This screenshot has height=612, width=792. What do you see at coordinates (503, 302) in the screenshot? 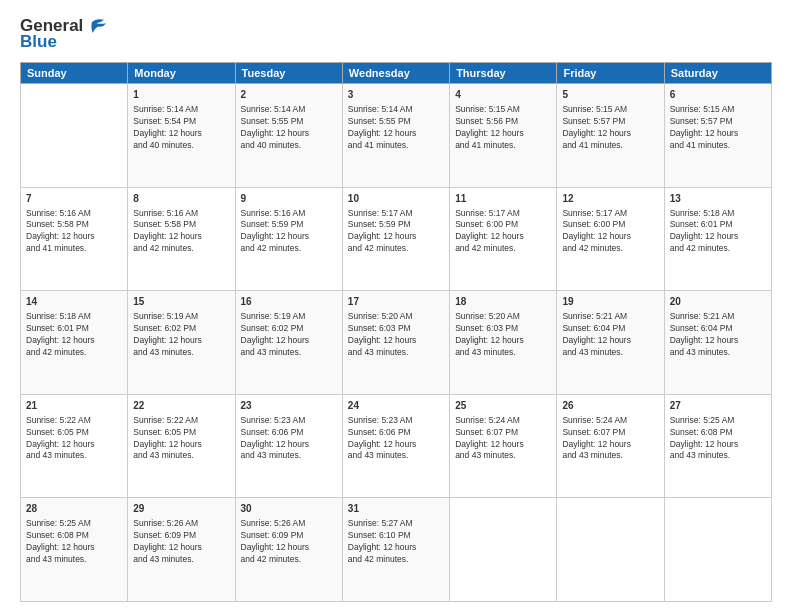
I see `day-number: 18` at bounding box center [503, 302].